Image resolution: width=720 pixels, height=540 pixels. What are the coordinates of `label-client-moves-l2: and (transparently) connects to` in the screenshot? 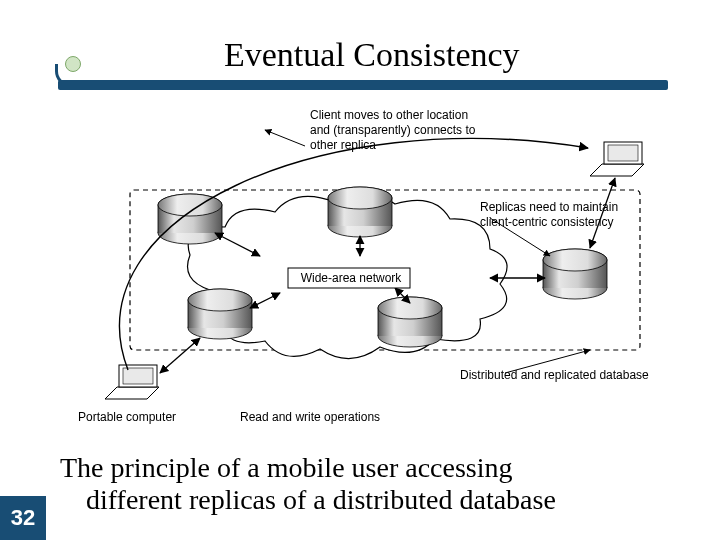 It's located at (392, 130).